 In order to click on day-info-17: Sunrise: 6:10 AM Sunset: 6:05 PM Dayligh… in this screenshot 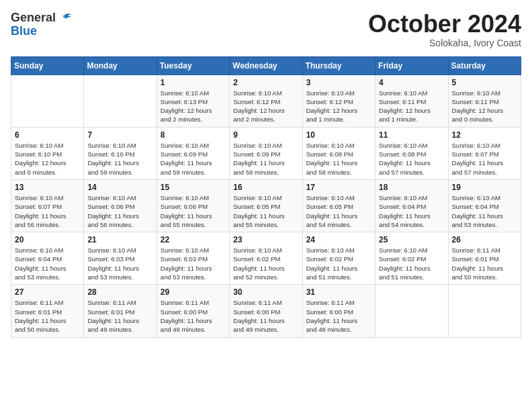, I will do `click(339, 211)`.